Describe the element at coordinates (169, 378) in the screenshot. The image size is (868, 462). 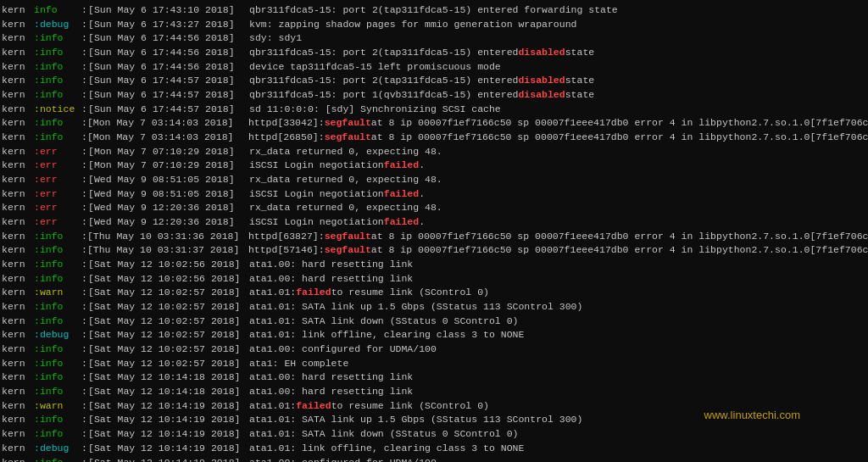
I see `log-date: [Sat May 12 10:14:18 2018]` at that location.